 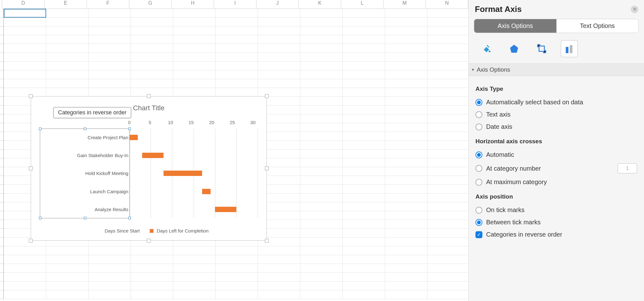 What do you see at coordinates (514, 49) in the screenshot?
I see `effects-icon` at bounding box center [514, 49].